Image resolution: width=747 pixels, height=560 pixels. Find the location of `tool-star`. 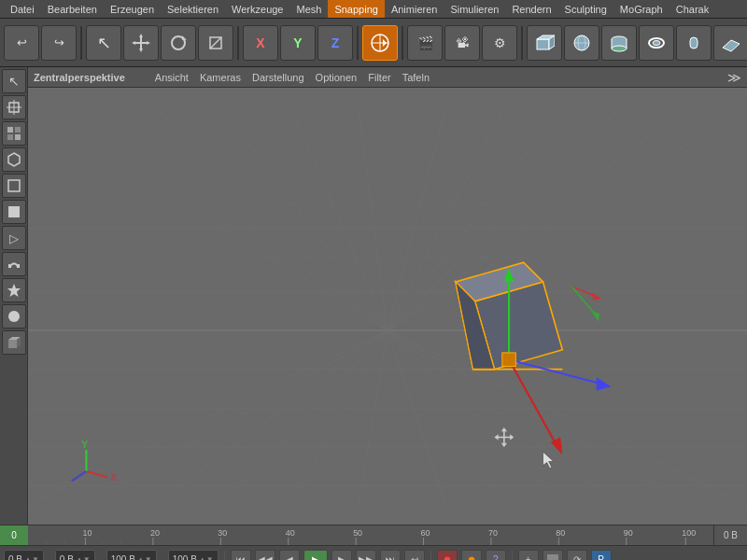

tool-star is located at coordinates (14, 290).